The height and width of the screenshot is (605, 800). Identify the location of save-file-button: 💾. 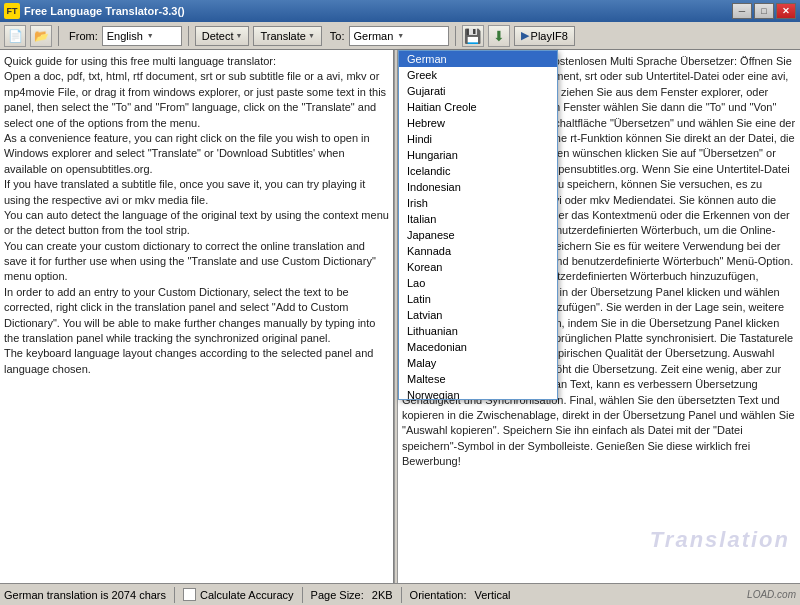
(473, 36).